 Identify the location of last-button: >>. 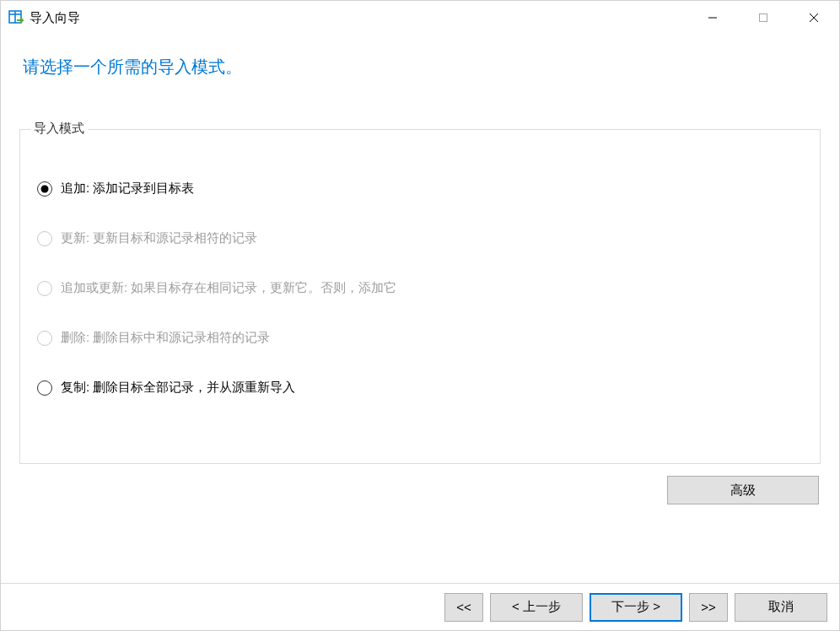
(708, 607).